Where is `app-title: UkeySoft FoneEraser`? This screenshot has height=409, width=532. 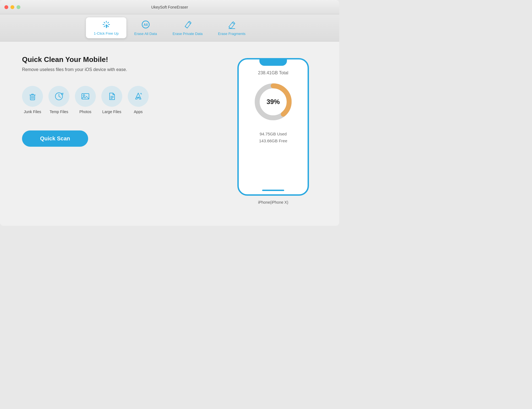
app-title: UkeySoft FoneEraser is located at coordinates (170, 7).